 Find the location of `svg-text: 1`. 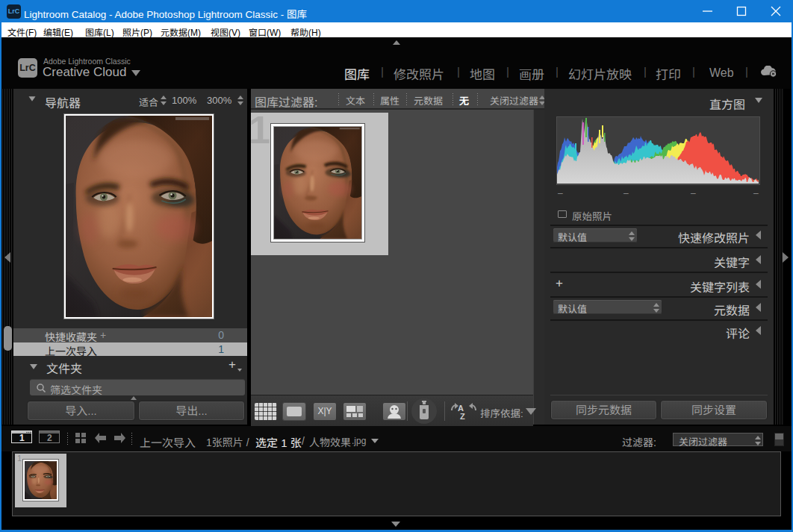

svg-text: 1 is located at coordinates (22, 438).